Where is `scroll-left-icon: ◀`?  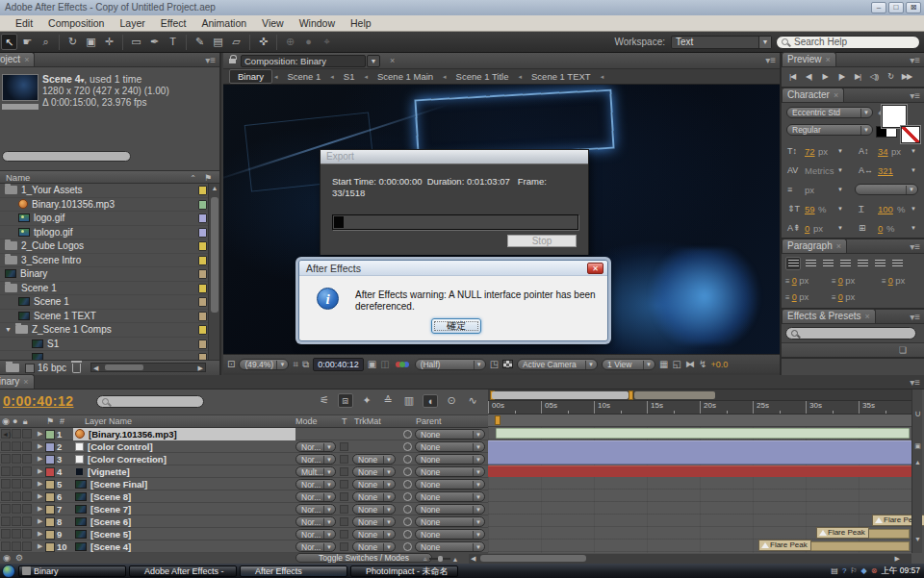 scroll-left-icon: ◀ is located at coordinates (474, 559).